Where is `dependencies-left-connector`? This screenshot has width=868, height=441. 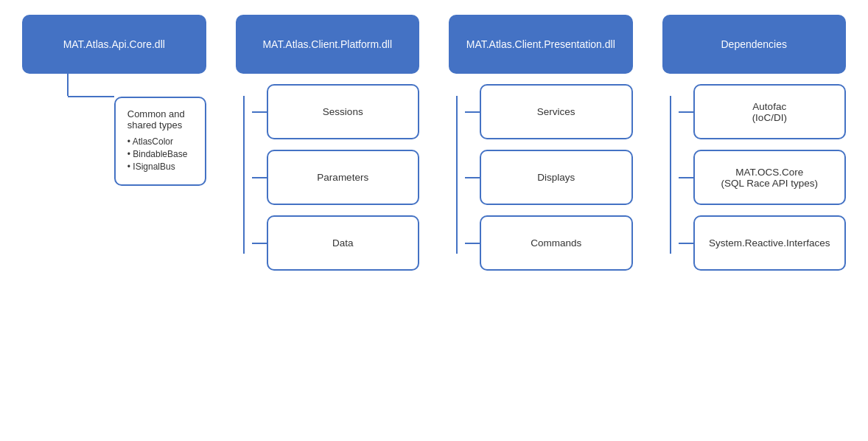 dependencies-left-connector is located at coordinates (671, 177).